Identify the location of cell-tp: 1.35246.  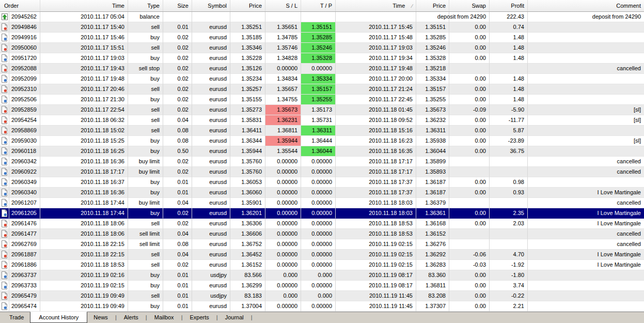
(318, 48).